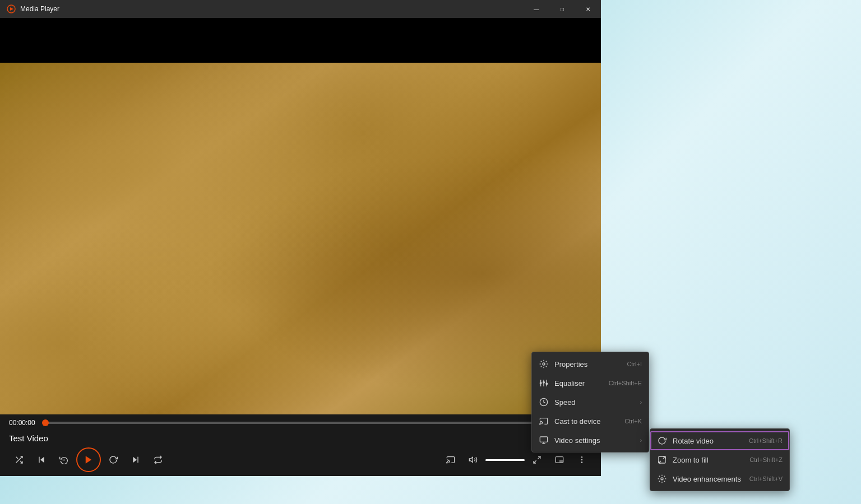 The width and height of the screenshot is (861, 504). I want to click on volume-bar, so click(505, 460).